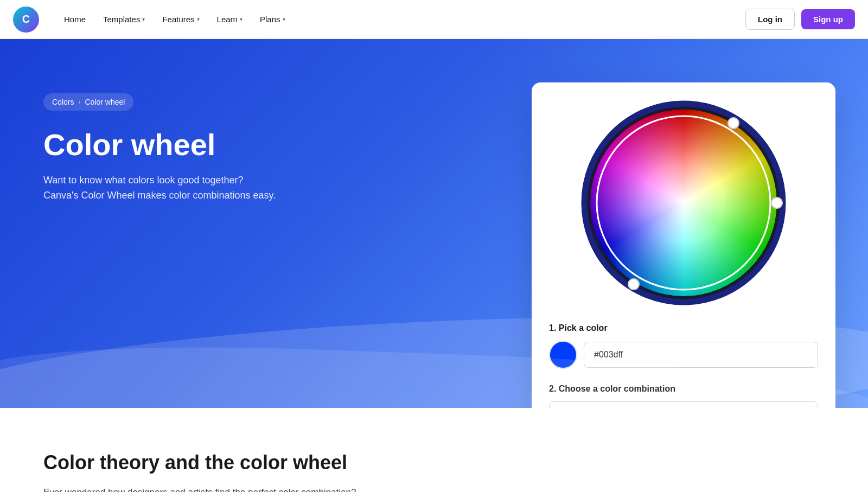 Image resolution: width=868 pixels, height=492 pixels. What do you see at coordinates (105, 102) in the screenshot?
I see `breadcrumb-current: Color wheel` at bounding box center [105, 102].